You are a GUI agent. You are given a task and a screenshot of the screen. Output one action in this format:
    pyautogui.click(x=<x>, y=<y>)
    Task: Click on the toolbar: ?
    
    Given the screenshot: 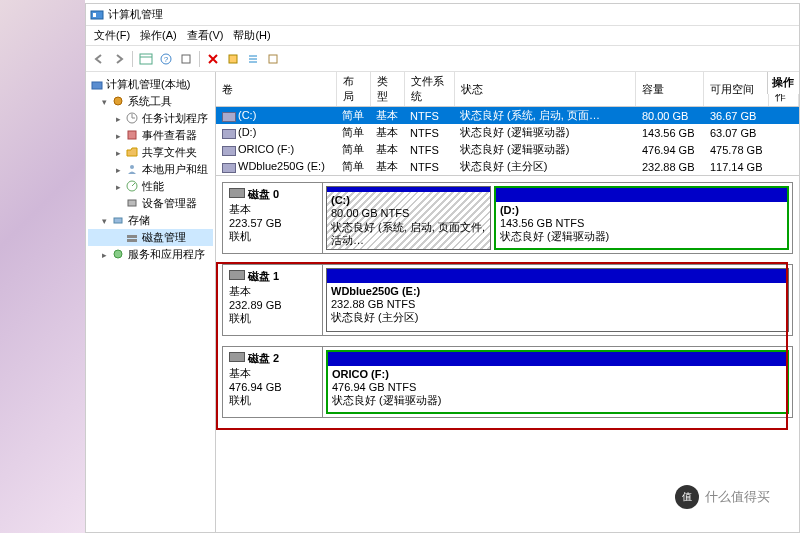 What is the action you would take?
    pyautogui.click(x=442, y=59)
    